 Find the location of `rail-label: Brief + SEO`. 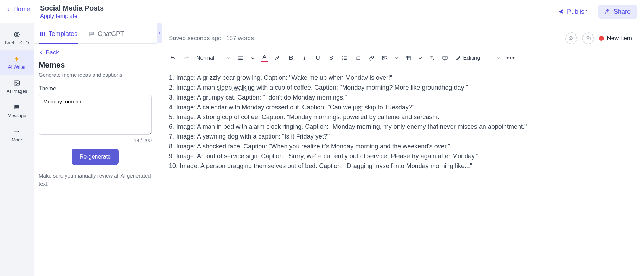

rail-label: Brief + SEO is located at coordinates (17, 43).